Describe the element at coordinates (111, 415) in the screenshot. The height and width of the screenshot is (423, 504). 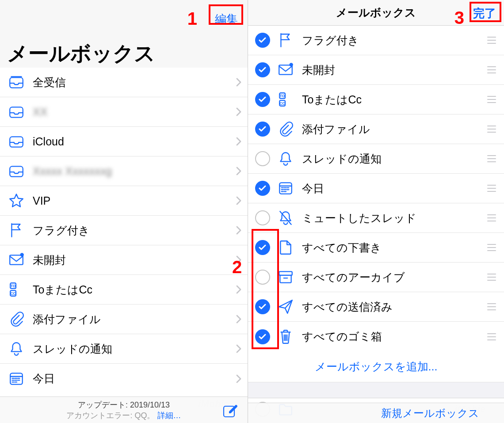
I see `account-error-text: アカウントエラー: QQ。` at that location.